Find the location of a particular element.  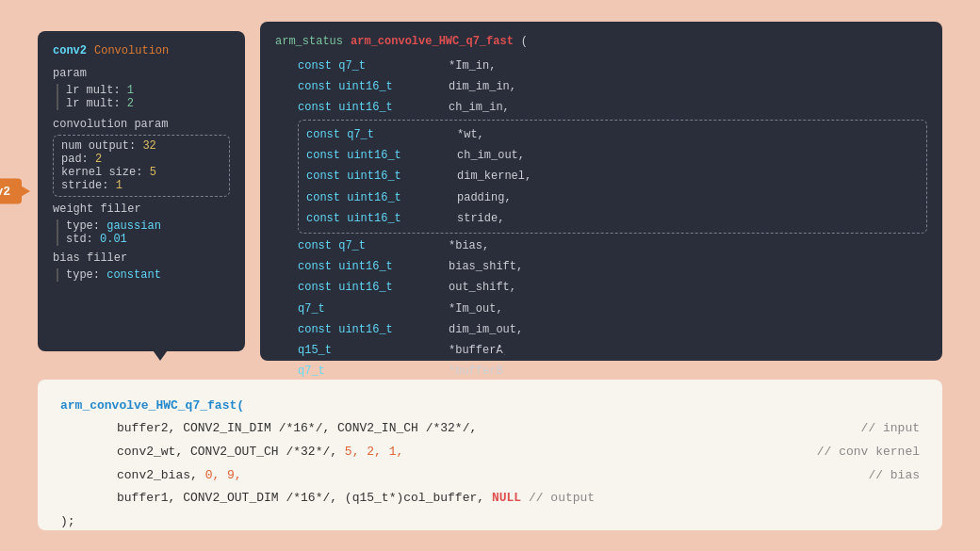

std: std: 0.01 is located at coordinates (148, 239).